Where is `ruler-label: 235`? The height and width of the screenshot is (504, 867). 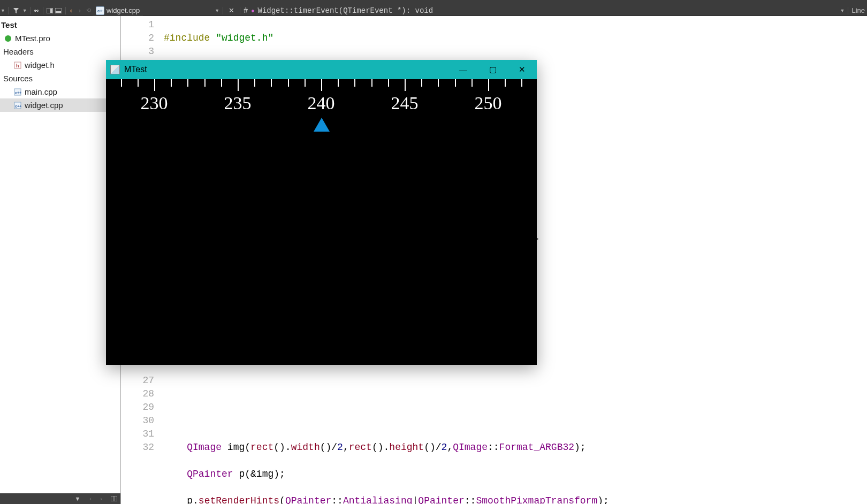 ruler-label: 235 is located at coordinates (238, 103).